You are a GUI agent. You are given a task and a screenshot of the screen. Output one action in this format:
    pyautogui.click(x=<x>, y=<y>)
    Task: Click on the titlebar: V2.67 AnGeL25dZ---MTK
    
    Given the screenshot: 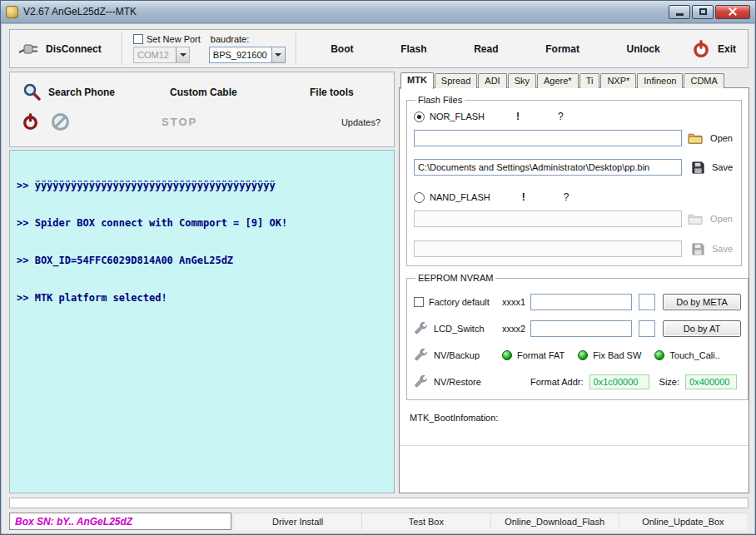 What is the action you would take?
    pyautogui.click(x=378, y=12)
    